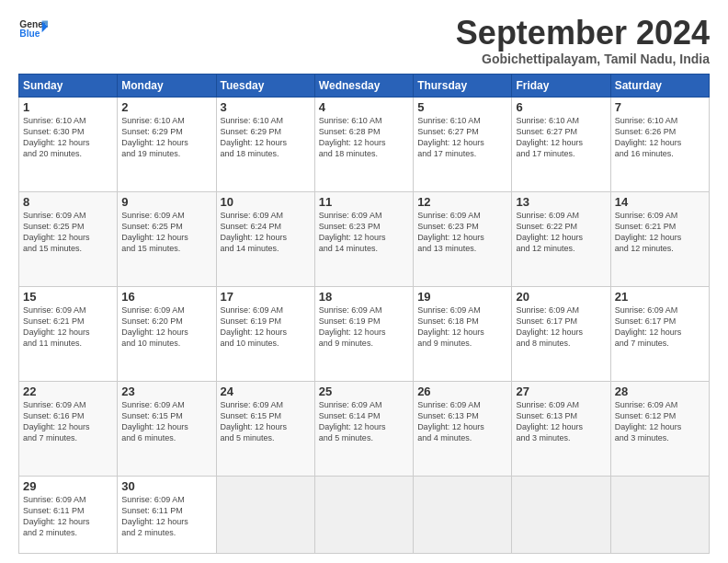 The width and height of the screenshot is (728, 563). Describe the element at coordinates (364, 85) in the screenshot. I see `header-row: Sunday Monday Tuesday Wednesday Thursday…` at that location.